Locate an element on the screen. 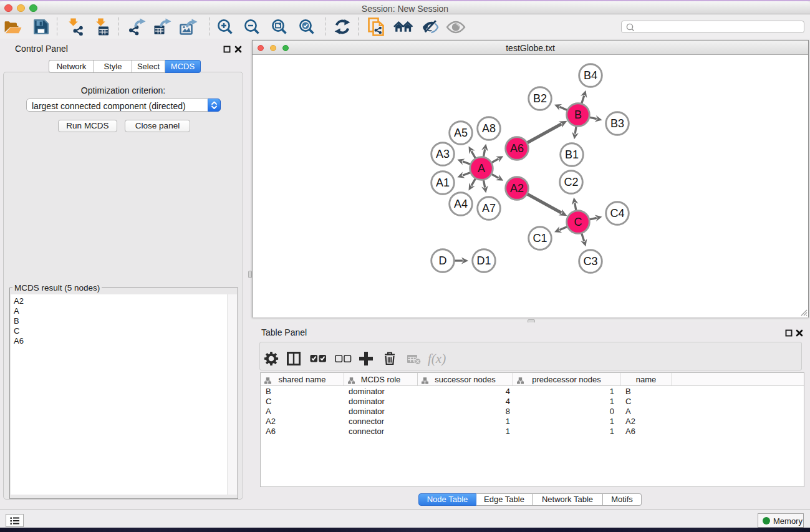  svg-text: D is located at coordinates (443, 261).